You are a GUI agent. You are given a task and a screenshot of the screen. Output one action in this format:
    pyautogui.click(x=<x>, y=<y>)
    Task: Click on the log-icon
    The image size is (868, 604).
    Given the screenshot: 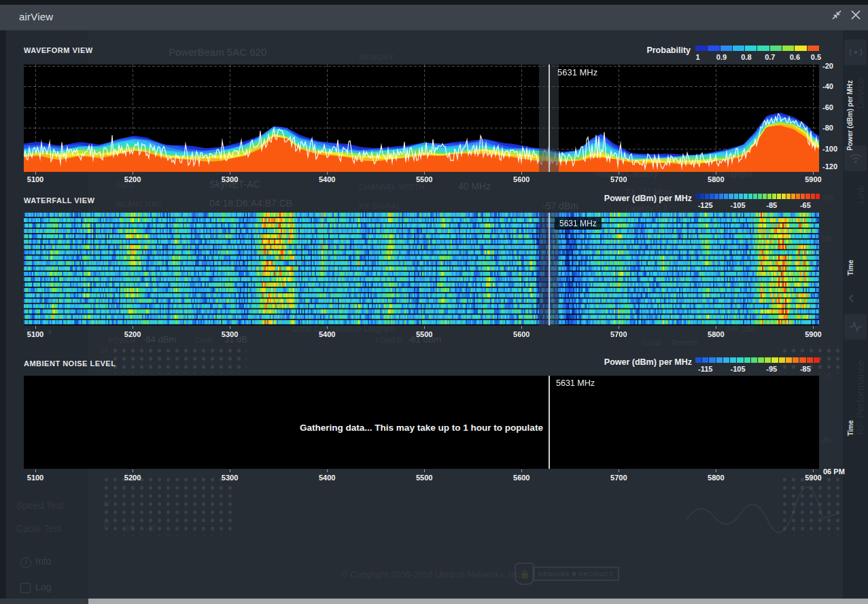 What is the action you would take?
    pyautogui.click(x=26, y=588)
    